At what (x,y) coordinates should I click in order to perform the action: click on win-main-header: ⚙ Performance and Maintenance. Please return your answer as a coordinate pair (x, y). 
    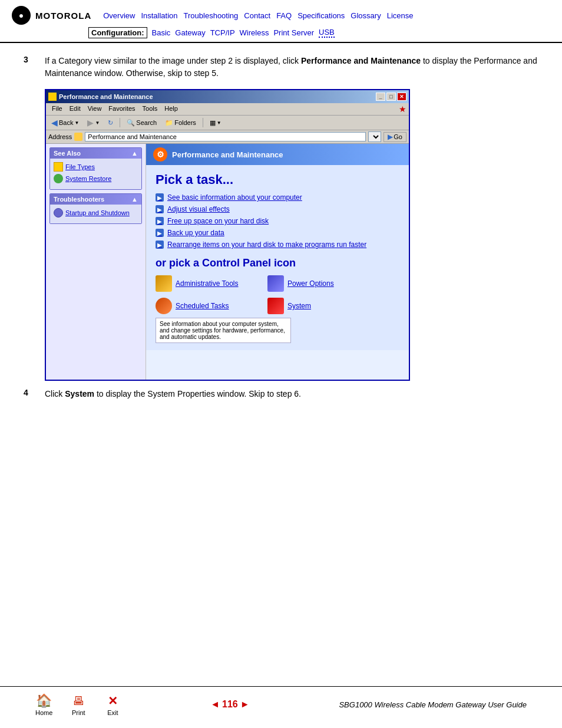
    Looking at the image, I should click on (277, 154).